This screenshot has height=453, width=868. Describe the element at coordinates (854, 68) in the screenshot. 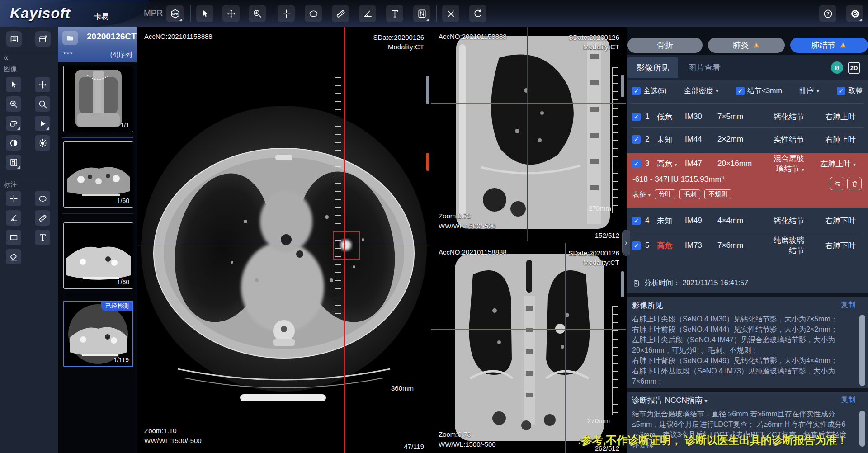

I see `2d-mode-button: 2D` at that location.